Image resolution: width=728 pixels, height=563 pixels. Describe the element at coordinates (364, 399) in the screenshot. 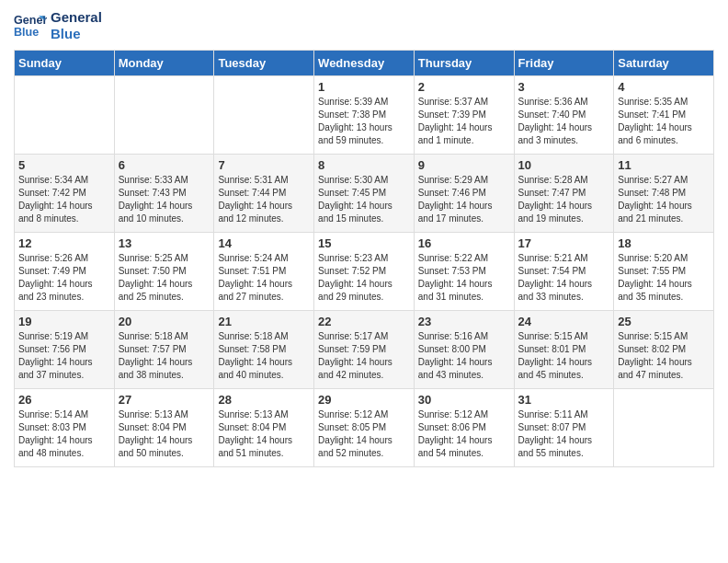

I see `day-number: 29` at that location.